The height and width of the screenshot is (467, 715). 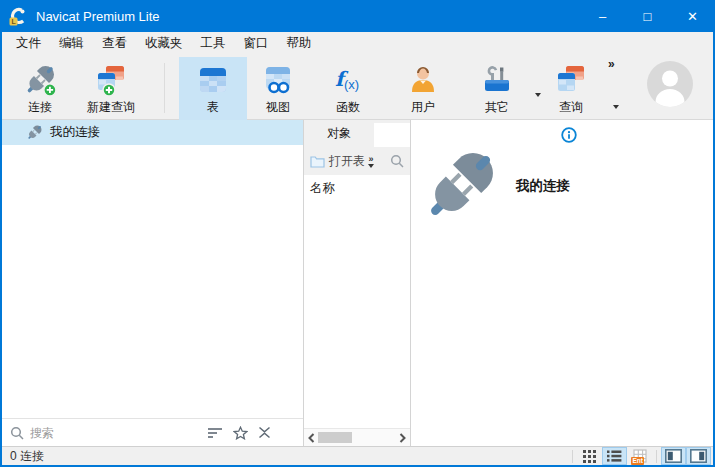 I want to click on toolbar-label: 视图, so click(x=278, y=108).